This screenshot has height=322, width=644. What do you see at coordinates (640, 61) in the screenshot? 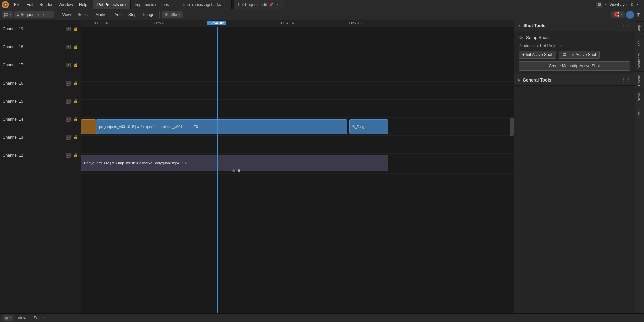
I see `side-tab-modifiers: Modifiers` at bounding box center [640, 61].